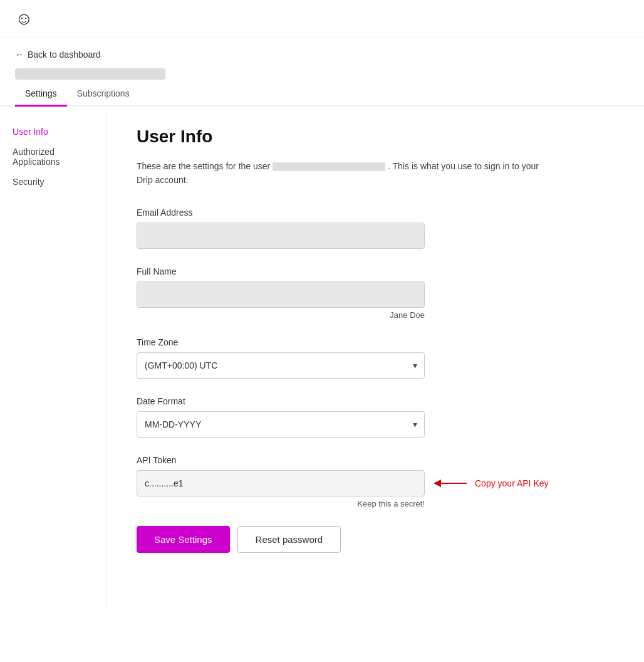 This screenshot has height=662, width=644. What do you see at coordinates (322, 51) in the screenshot?
I see `back-link-area: ← Back to dashboard` at bounding box center [322, 51].